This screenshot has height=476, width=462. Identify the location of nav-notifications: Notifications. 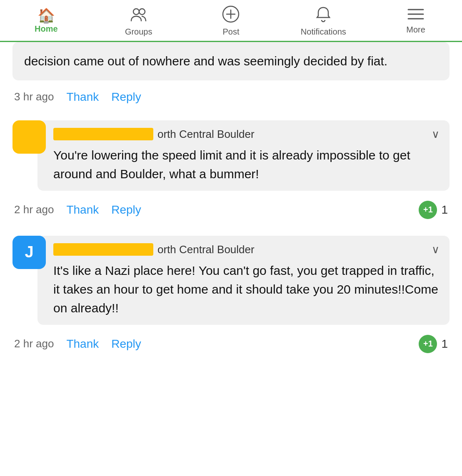
(323, 21).